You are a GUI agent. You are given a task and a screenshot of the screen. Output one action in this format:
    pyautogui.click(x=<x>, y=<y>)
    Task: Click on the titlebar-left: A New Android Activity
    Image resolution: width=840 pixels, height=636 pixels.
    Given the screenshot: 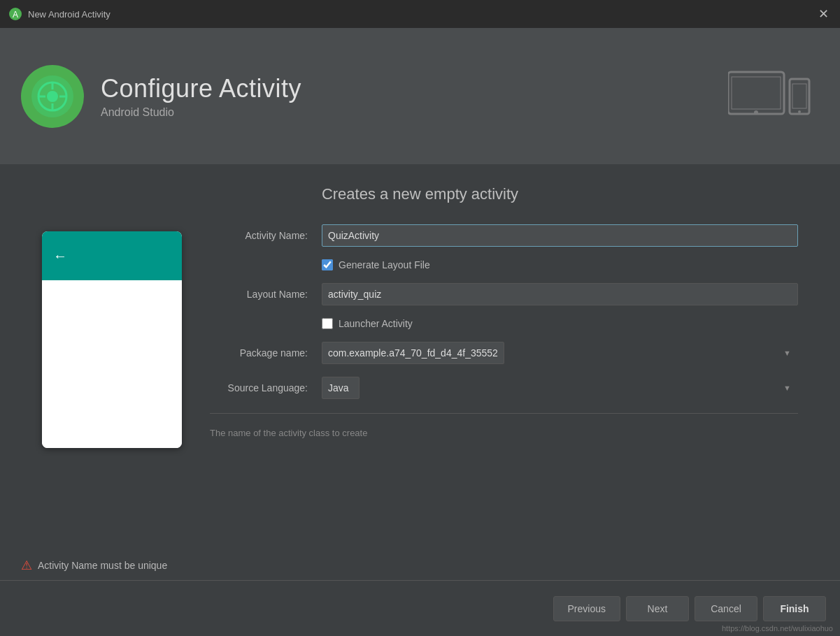 What is the action you would take?
    pyautogui.click(x=59, y=14)
    